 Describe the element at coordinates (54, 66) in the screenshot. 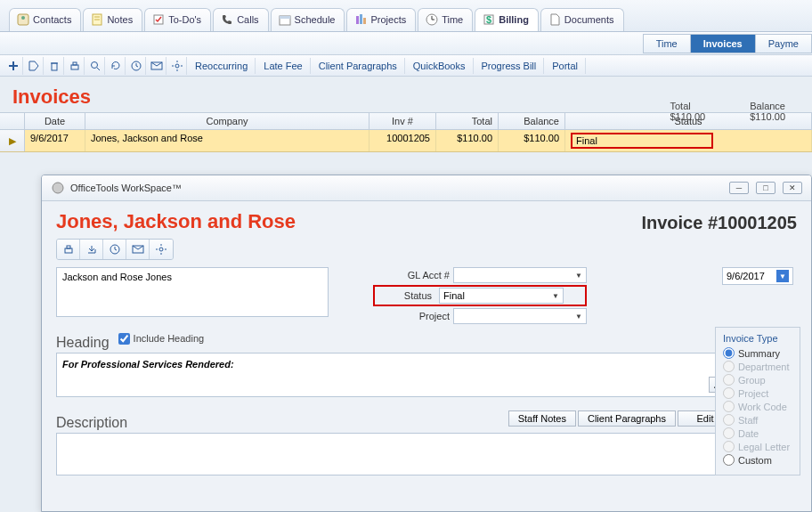

I see `delete-icon` at that location.